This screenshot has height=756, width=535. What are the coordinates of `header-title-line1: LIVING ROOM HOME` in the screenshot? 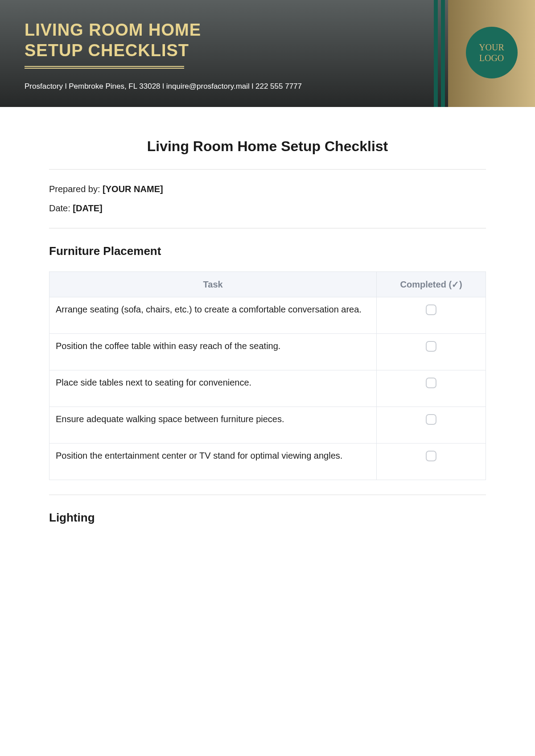 It's located at (113, 30).